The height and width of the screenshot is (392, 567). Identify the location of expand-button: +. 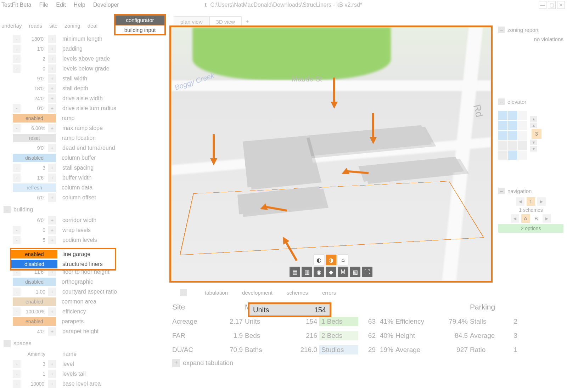
(176, 363).